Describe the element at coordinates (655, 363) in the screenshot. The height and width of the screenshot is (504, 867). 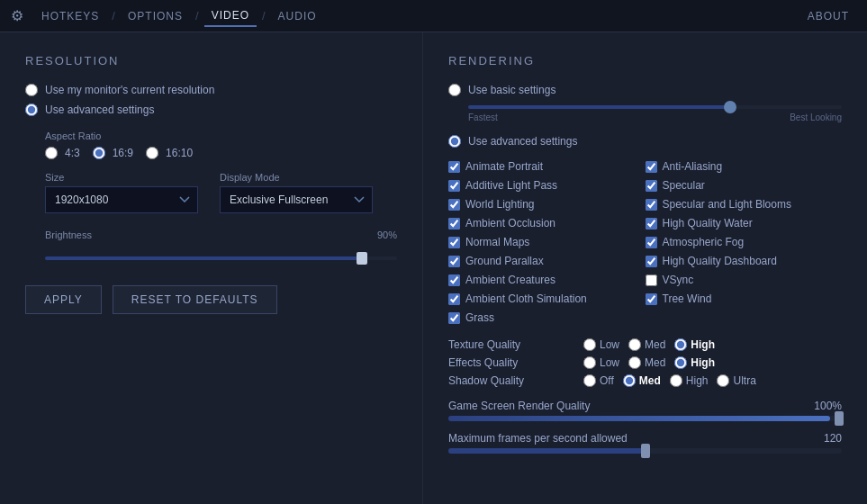
I see `effects-med-label: Med` at that location.